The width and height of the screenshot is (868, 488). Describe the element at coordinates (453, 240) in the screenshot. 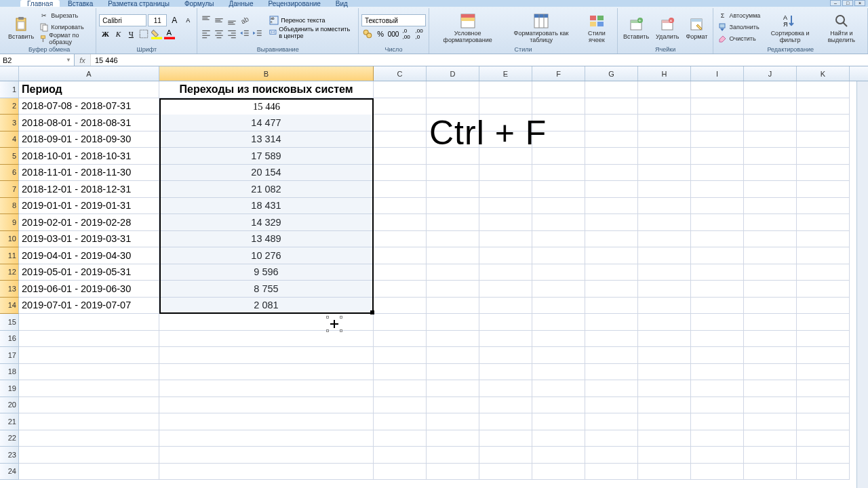

I see `cell-D10` at that location.